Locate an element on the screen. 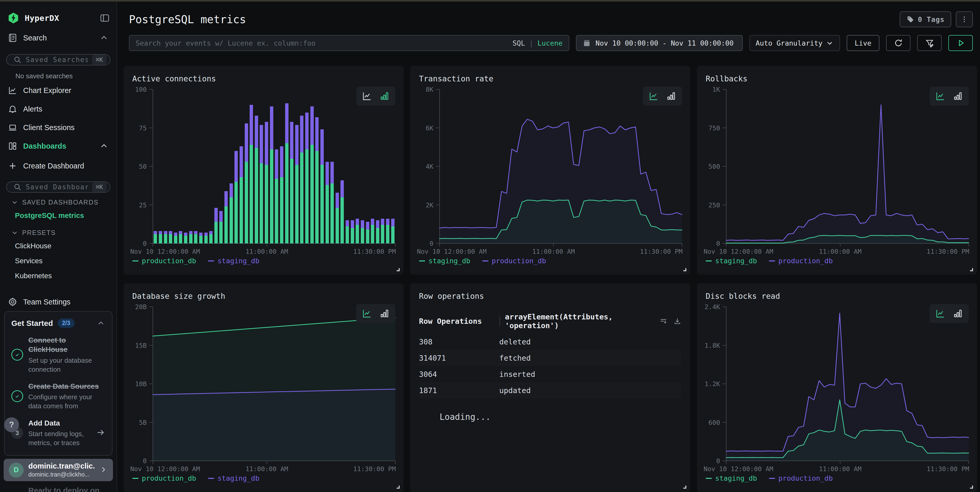 This screenshot has height=492, width=980. sidebar-item-client-sessions: Client Sessions is located at coordinates (58, 127).